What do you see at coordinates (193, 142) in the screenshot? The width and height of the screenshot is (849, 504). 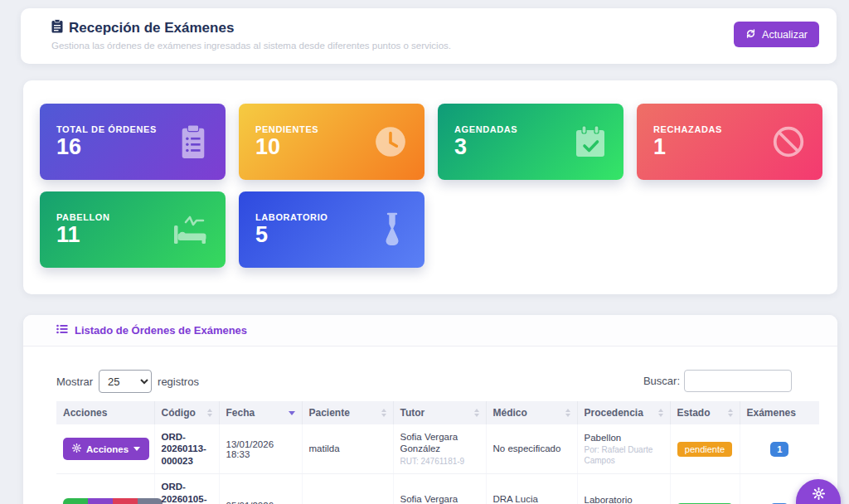 I see `clipboard-list-icon` at bounding box center [193, 142].